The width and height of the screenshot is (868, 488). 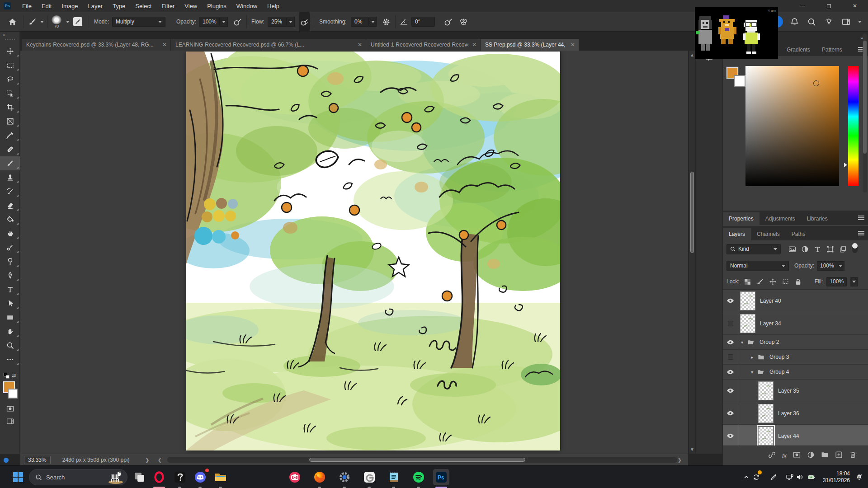 What do you see at coordinates (839, 455) in the screenshot?
I see `new-layer-icon` at bounding box center [839, 455].